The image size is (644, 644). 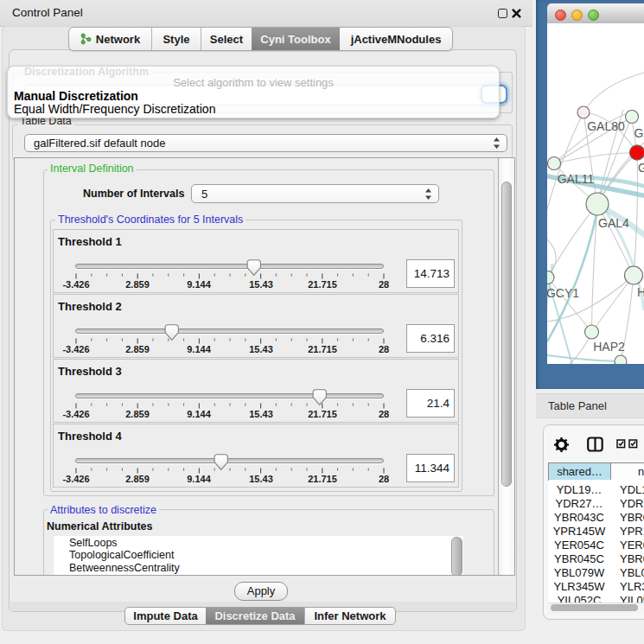 I want to click on svg-text: GAL4, so click(x=614, y=223).